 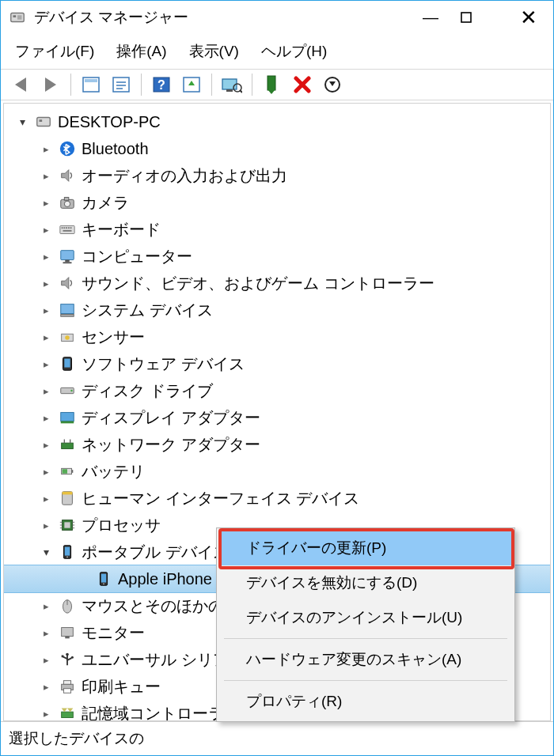 What do you see at coordinates (214, 51) in the screenshot?
I see `menu-view: 表示(V)` at bounding box center [214, 51].